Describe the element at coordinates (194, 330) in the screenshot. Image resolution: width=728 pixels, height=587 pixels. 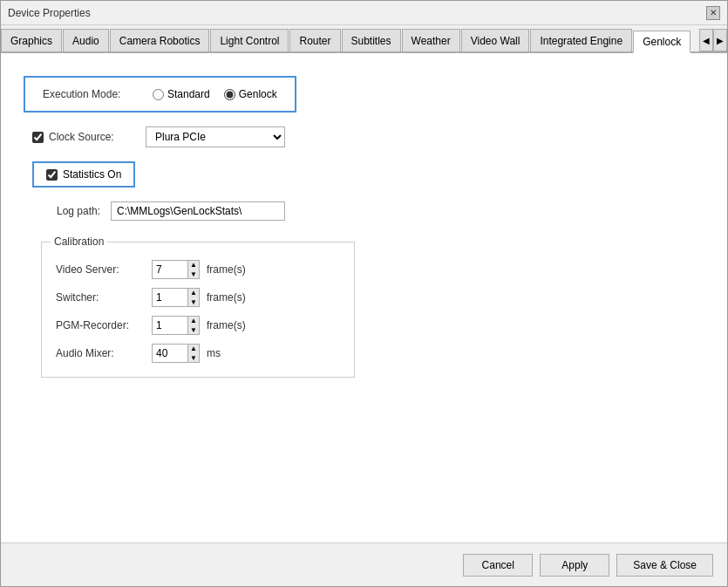
I see `spinner-pgm-recorder-down: ▼` at that location.